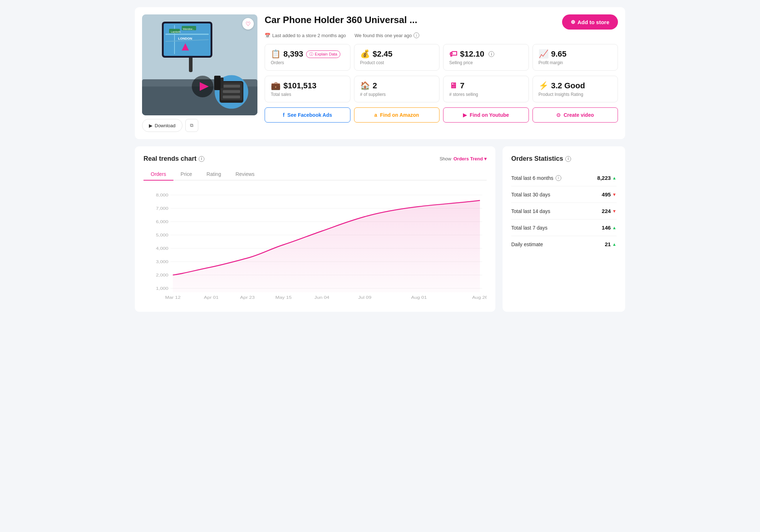 The width and height of the screenshot is (760, 532). What do you see at coordinates (384, 35) in the screenshot?
I see `found-ago-text: We found this one year ago` at bounding box center [384, 35].